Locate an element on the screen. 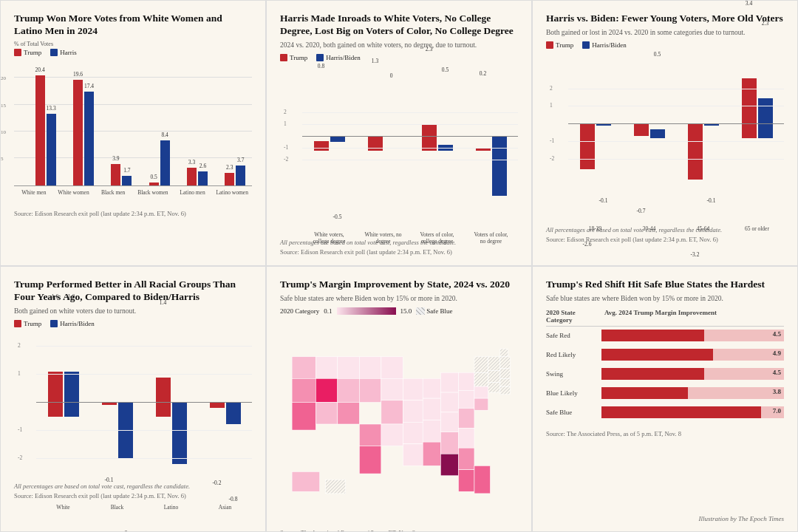 This screenshot has height=532, width=798. state-la is located at coordinates (432, 454).